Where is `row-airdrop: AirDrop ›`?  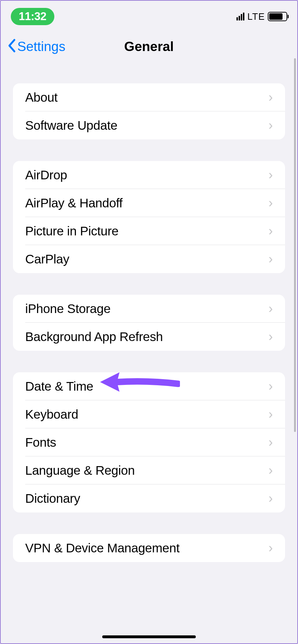 row-airdrop: AirDrop › is located at coordinates (149, 175).